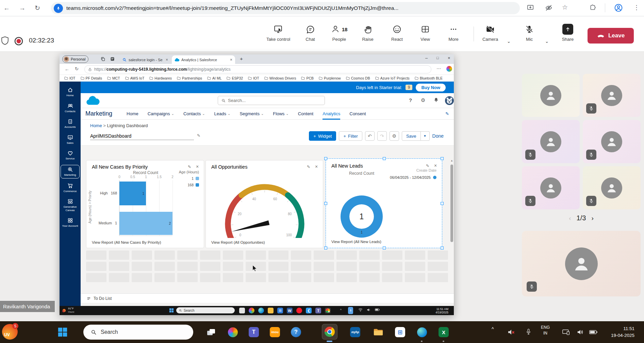 The image size is (644, 343). Describe the element at coordinates (425, 136) in the screenshot. I see `save-dropdown-chevron: ▼` at that location.